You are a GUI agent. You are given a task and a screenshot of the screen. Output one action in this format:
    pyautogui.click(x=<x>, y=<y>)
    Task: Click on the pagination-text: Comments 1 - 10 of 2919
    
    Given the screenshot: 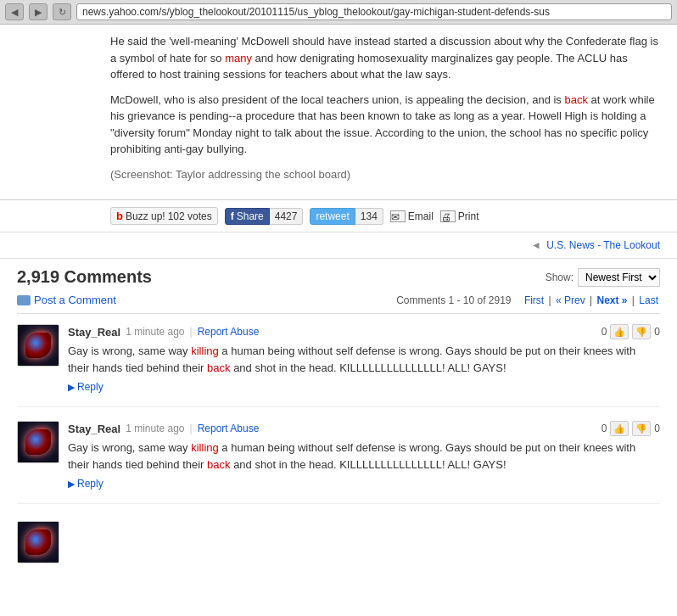 What is the action you would take?
    pyautogui.click(x=453, y=300)
    